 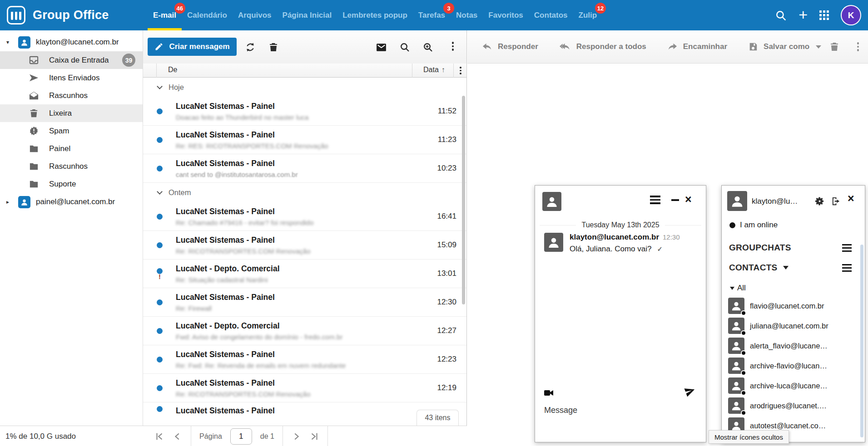 I want to click on list-scrollbar, so click(x=463, y=200).